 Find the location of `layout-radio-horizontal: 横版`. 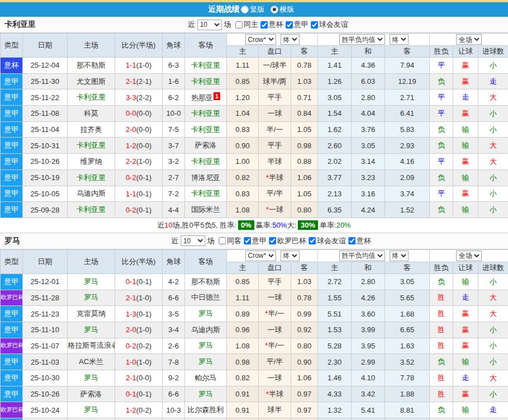

layout-radio-horizontal: 横版 is located at coordinates (283, 10).